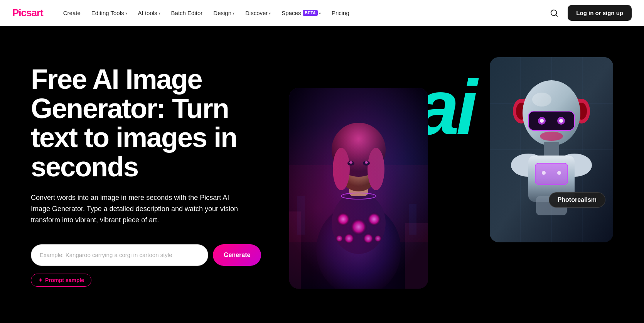 The image size is (644, 323). I want to click on nav-item-discover: Discover ▾, so click(258, 13).